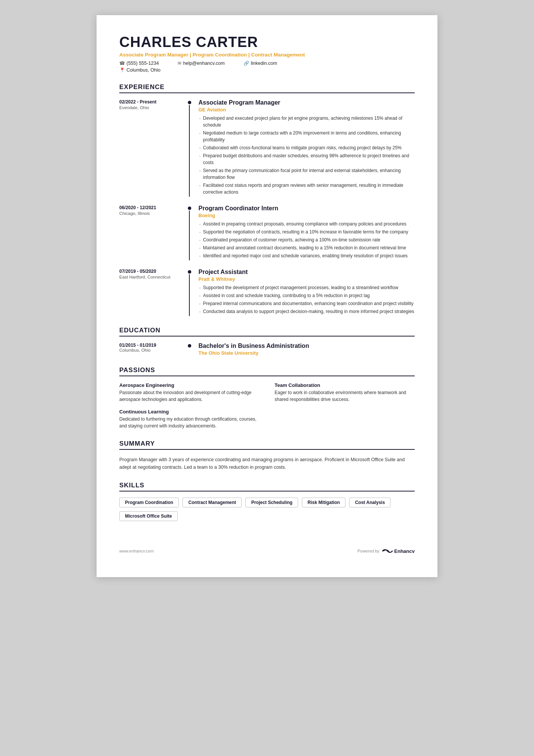 This screenshot has height=756, width=534. What do you see at coordinates (307, 110) in the screenshot?
I see `exp-company-1: GE Aviation` at bounding box center [307, 110].